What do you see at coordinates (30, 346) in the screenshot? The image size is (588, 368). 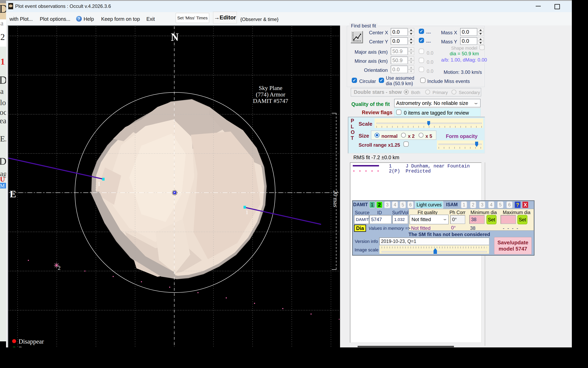 I see `svg-text: Reappear` at bounding box center [30, 346].